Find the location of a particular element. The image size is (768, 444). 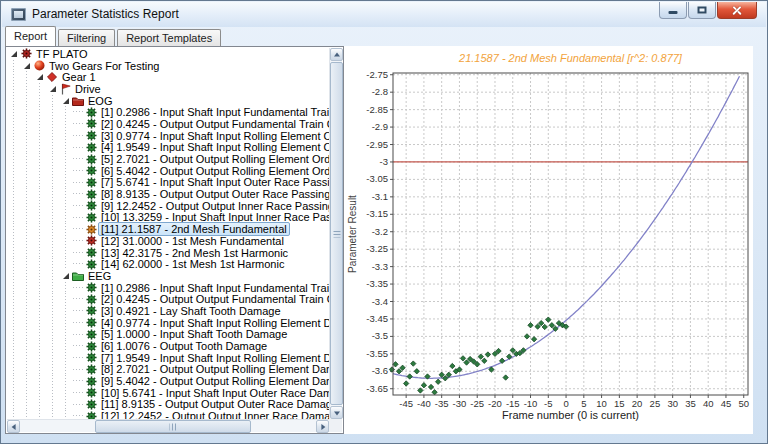

scroll-up-button is located at coordinates (336, 54).